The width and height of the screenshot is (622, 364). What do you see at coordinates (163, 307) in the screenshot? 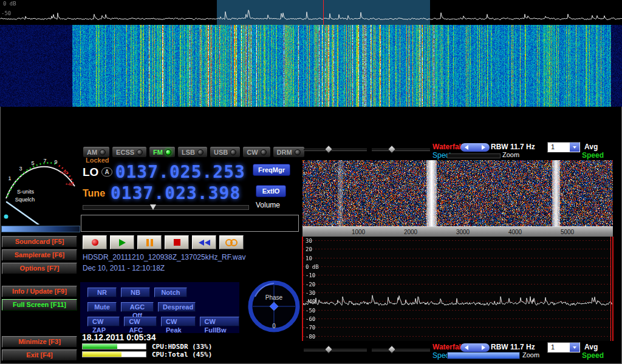
I see `dsp-row: Mute AGC Off Despread` at bounding box center [163, 307].